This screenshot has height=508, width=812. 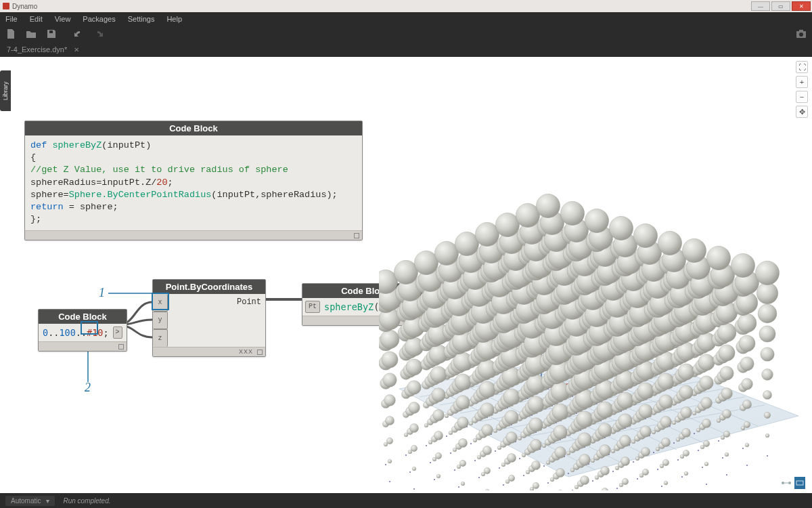 What do you see at coordinates (160, 338) in the screenshot?
I see `input-port-z: z` at bounding box center [160, 338].